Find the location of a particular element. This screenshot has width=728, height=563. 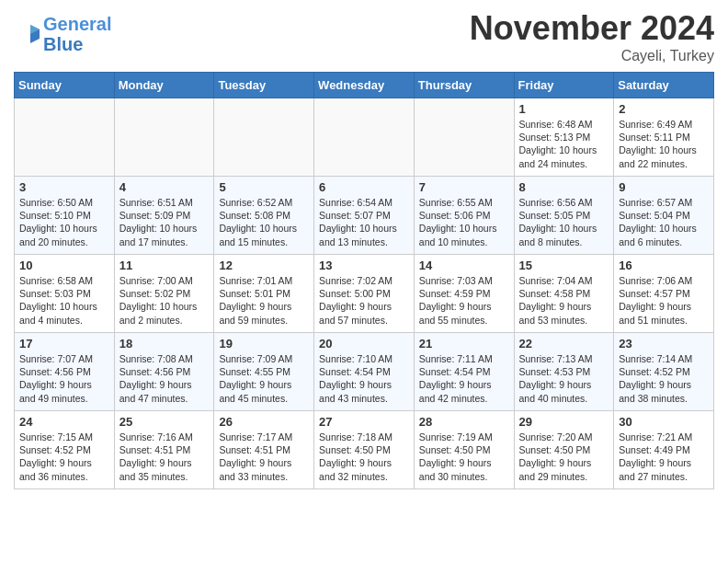

day-info: Sunrise: 7:18 AM Sunset: 4:50 PM Dayligh… is located at coordinates (364, 456).